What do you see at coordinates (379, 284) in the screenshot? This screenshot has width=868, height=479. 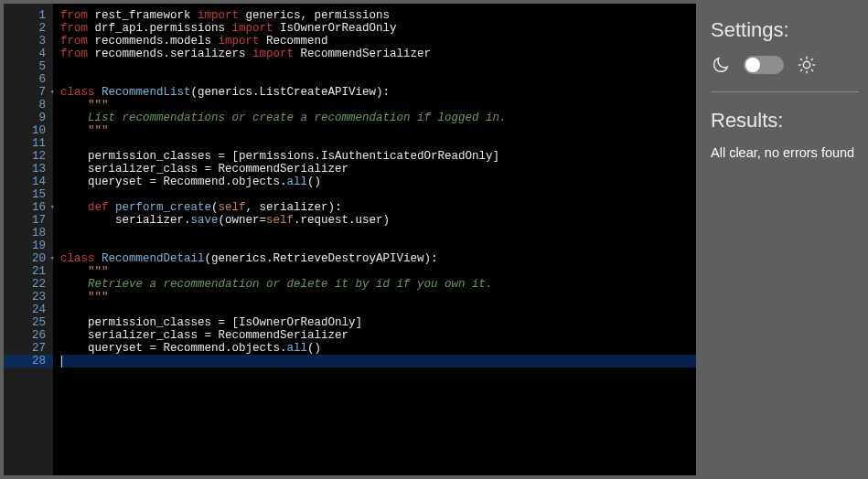 I see `code-line: Retrieve a recommendation or delete it b…` at bounding box center [379, 284].